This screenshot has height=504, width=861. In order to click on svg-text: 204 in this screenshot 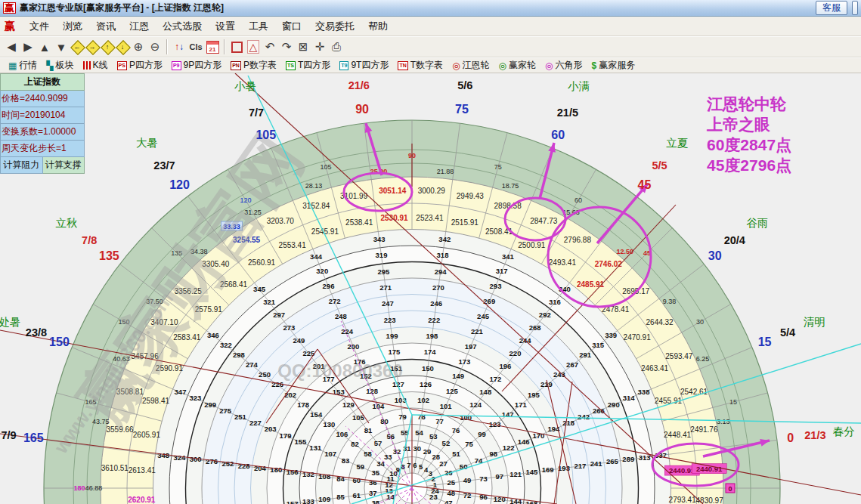, I will do `click(260, 468)`.